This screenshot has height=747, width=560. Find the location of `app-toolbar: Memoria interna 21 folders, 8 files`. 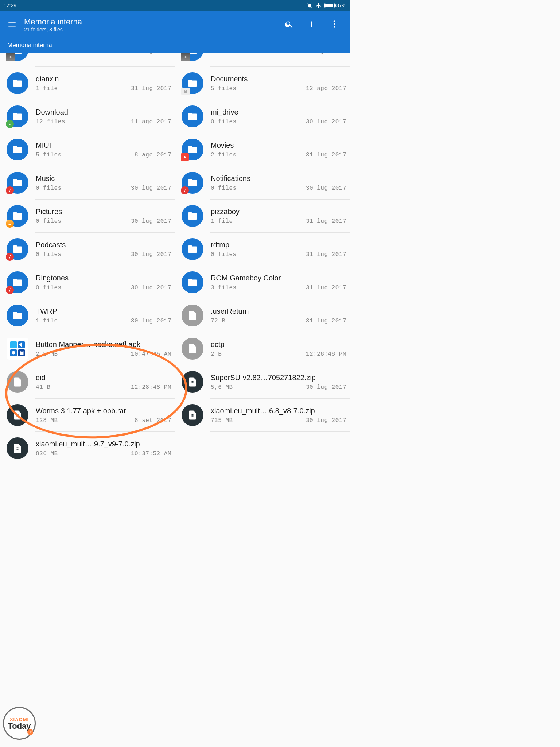

app-toolbar: Memoria interna 21 folders, 8 files is located at coordinates (175, 25).